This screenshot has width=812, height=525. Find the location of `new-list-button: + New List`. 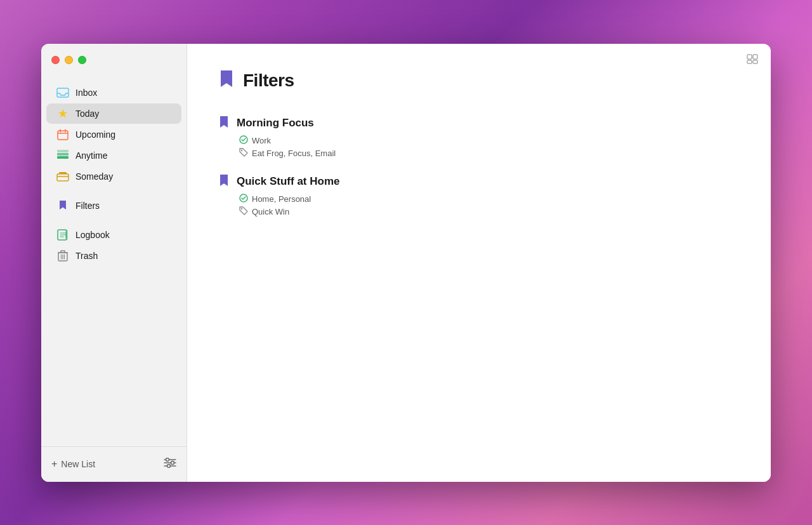

new-list-button: + New List is located at coordinates (74, 464).